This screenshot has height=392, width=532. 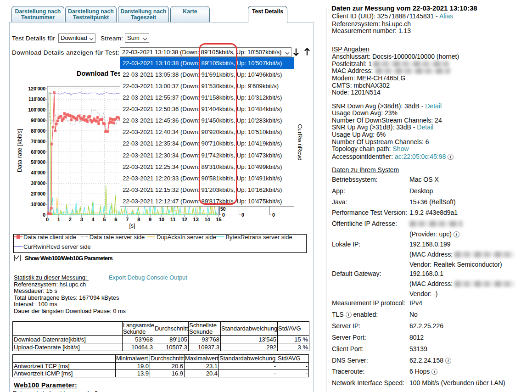 I want to click on svg-text: 11, so click(x=173, y=219).